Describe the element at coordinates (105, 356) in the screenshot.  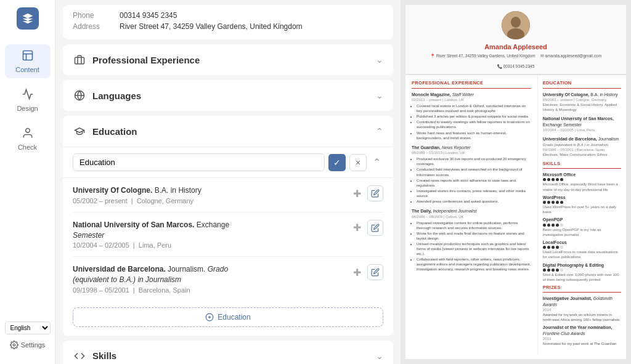
I see `skills-title: Skills` at that location.